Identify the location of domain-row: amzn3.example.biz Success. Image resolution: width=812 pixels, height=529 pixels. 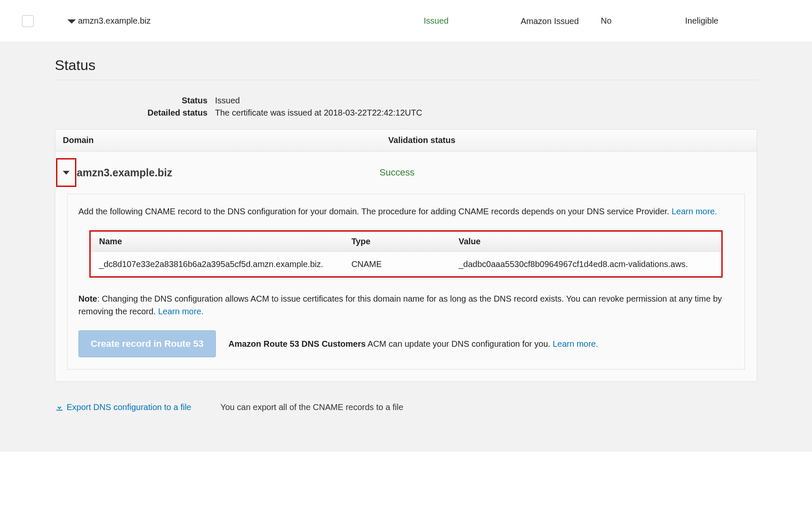
(406, 173).